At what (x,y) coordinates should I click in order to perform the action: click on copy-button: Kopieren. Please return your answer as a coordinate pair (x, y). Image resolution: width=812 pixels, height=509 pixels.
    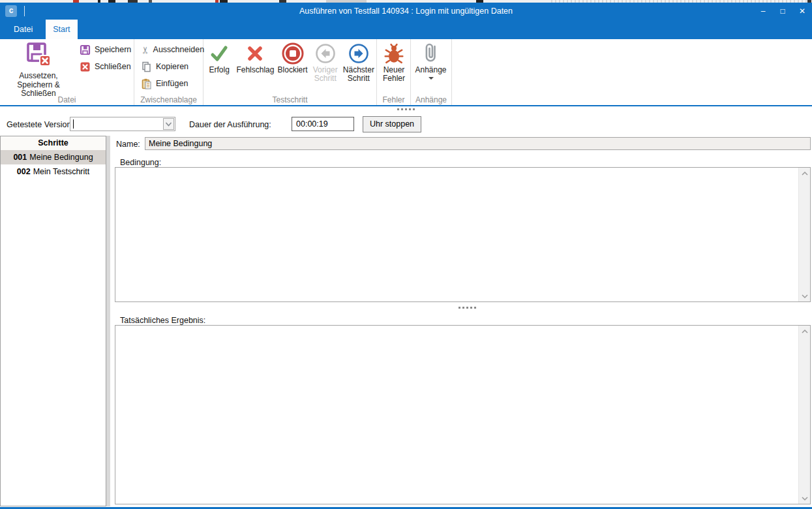
    Looking at the image, I should click on (171, 67).